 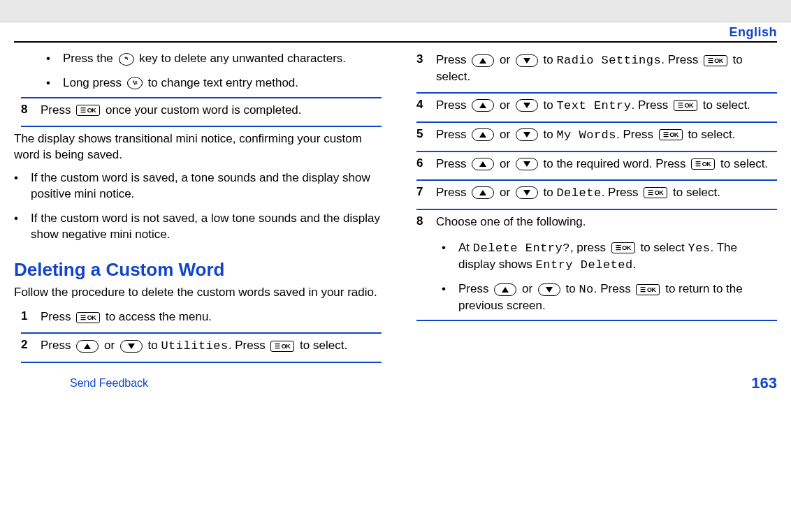 I want to click on text: to the required word. Press, so click(x=616, y=163).